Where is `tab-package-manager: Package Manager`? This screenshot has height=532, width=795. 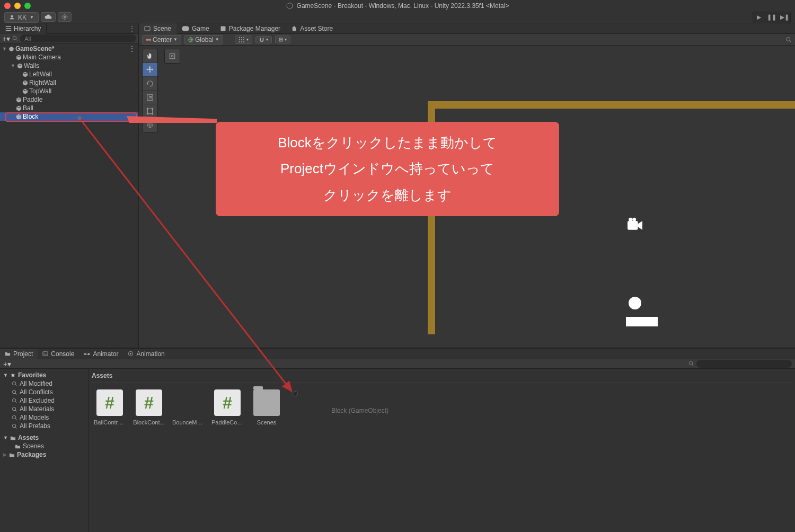 tab-package-manager: Package Manager is located at coordinates (250, 29).